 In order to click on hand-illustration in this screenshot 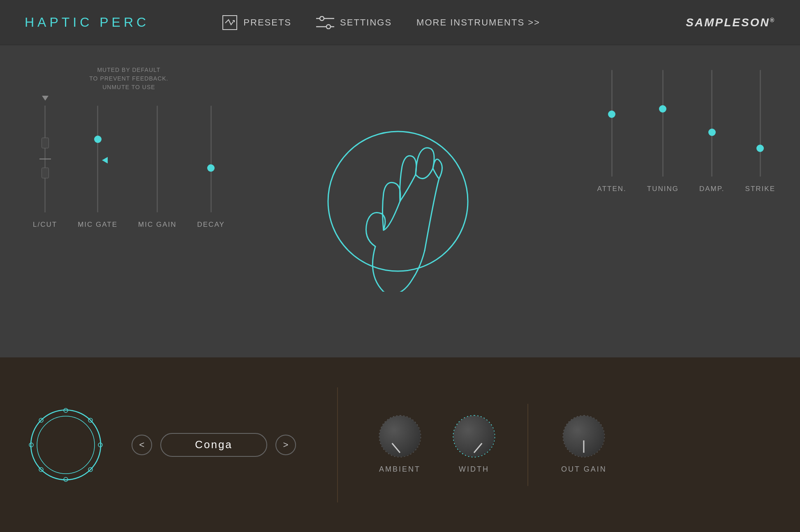, I will do `click(400, 201)`.